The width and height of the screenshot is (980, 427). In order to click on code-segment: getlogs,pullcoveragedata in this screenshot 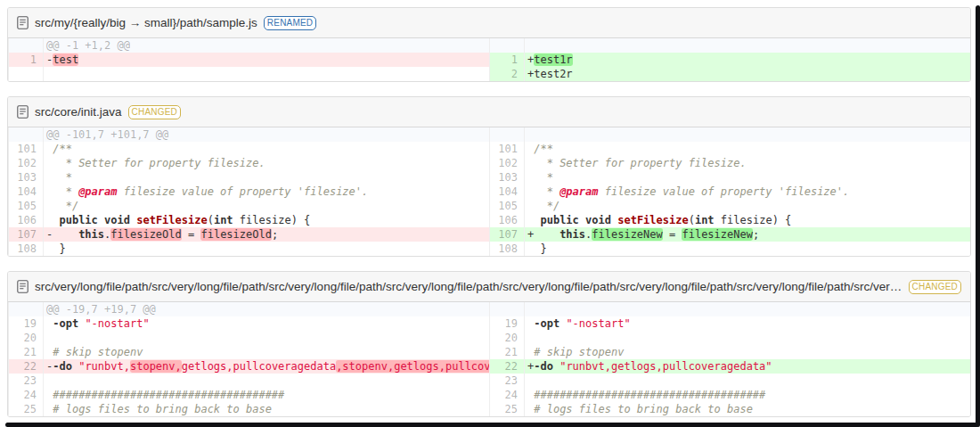, I will do `click(258, 366)`.